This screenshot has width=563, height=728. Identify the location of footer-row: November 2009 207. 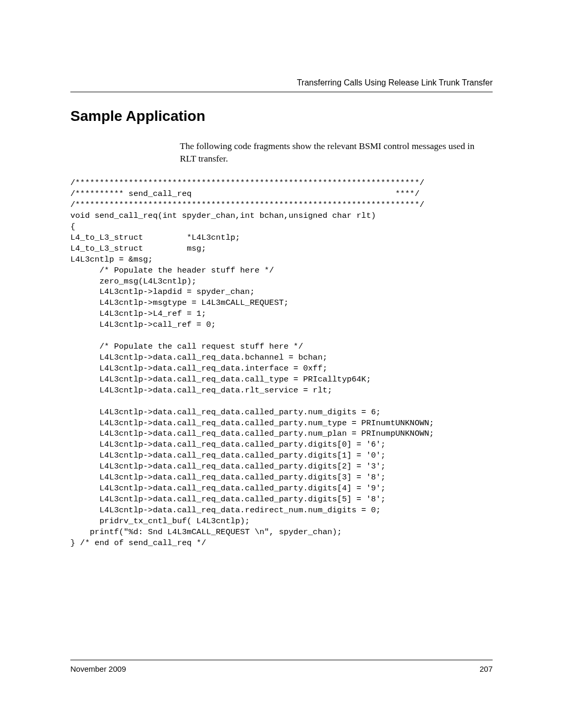
(282, 669).